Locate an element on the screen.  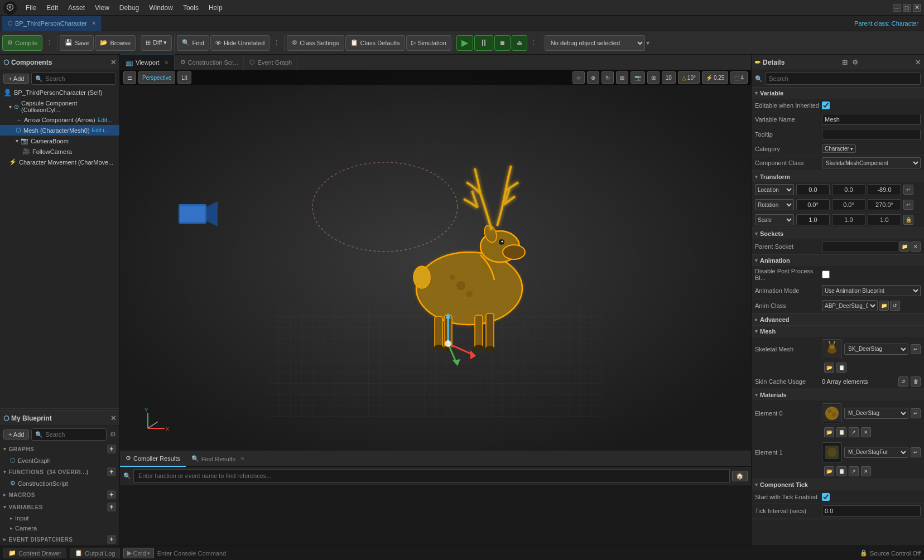
parent-socket-browse-button: 📁 is located at coordinates (904, 247).